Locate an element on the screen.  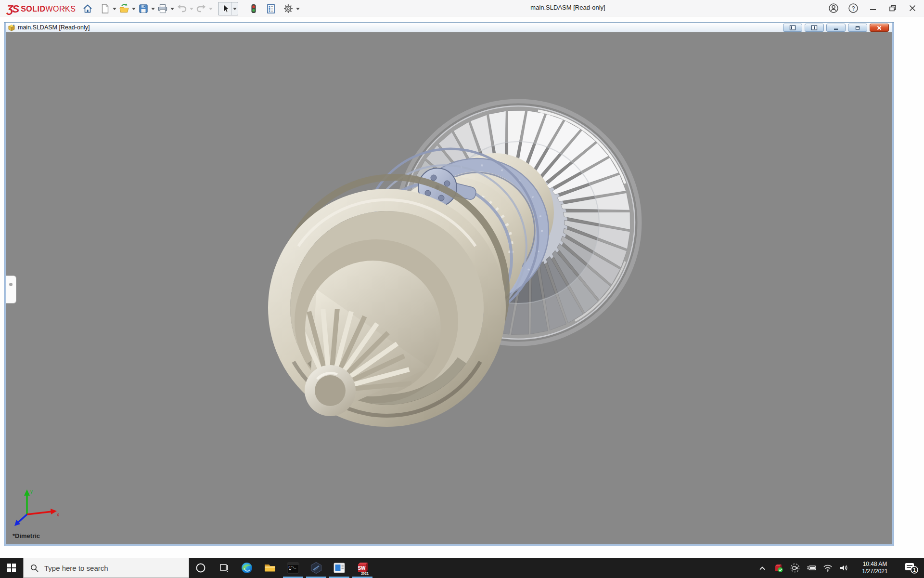
svg-text: 2021 is located at coordinates (365, 573).